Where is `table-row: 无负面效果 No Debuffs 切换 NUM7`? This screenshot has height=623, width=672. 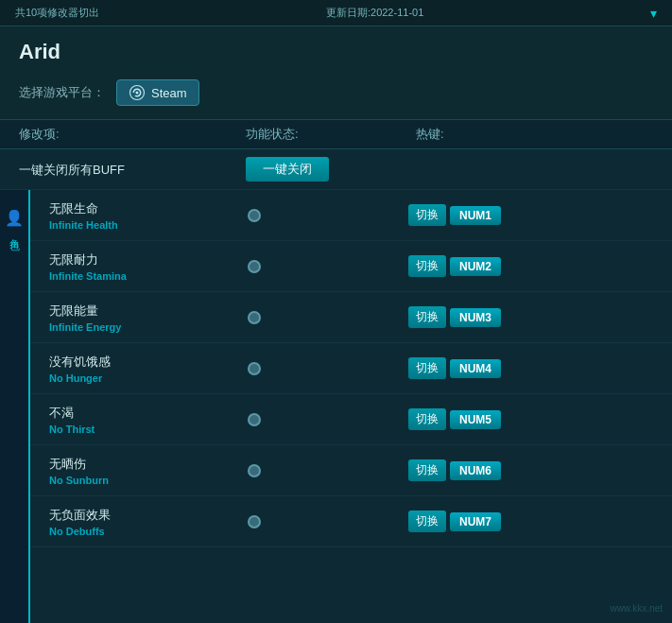 table-row: 无负面效果 No Debuffs 切换 NUM7 is located at coordinates (352, 522).